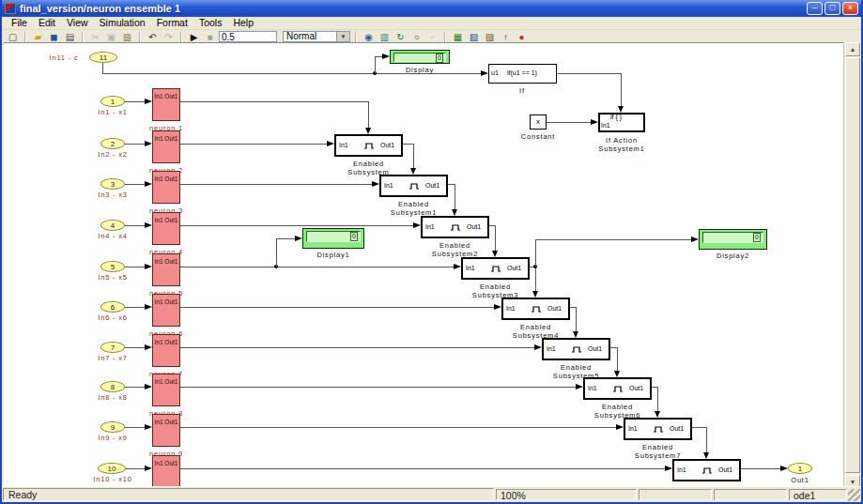 This screenshot has height=504, width=863. What do you see at coordinates (800, 468) in the screenshot?
I see `outport-1: 1` at bounding box center [800, 468].